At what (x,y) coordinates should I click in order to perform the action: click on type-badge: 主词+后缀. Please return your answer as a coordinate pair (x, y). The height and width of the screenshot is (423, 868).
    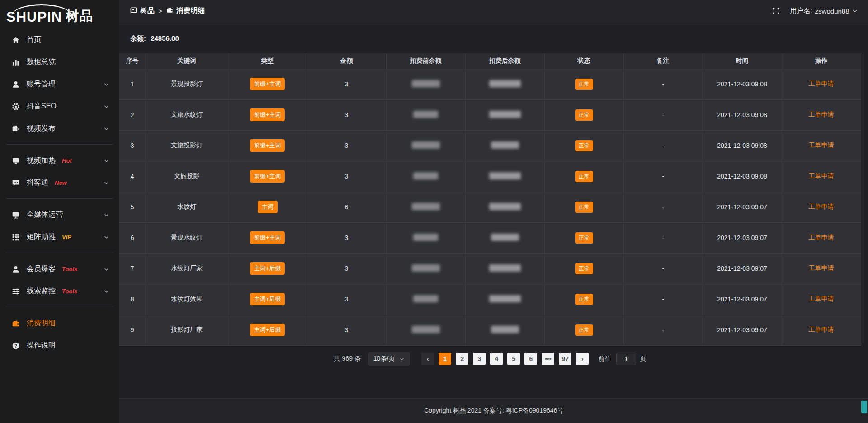
    Looking at the image, I should click on (268, 330).